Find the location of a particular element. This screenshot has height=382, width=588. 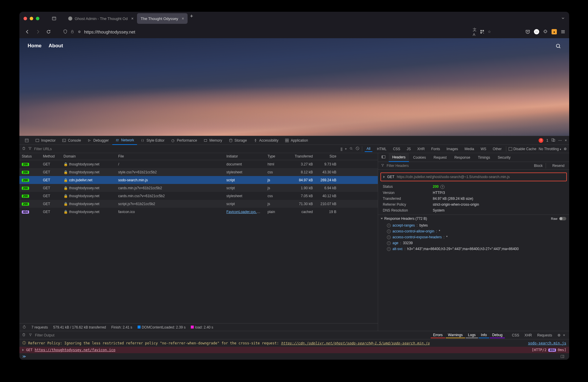

menu-icon is located at coordinates (563, 32).